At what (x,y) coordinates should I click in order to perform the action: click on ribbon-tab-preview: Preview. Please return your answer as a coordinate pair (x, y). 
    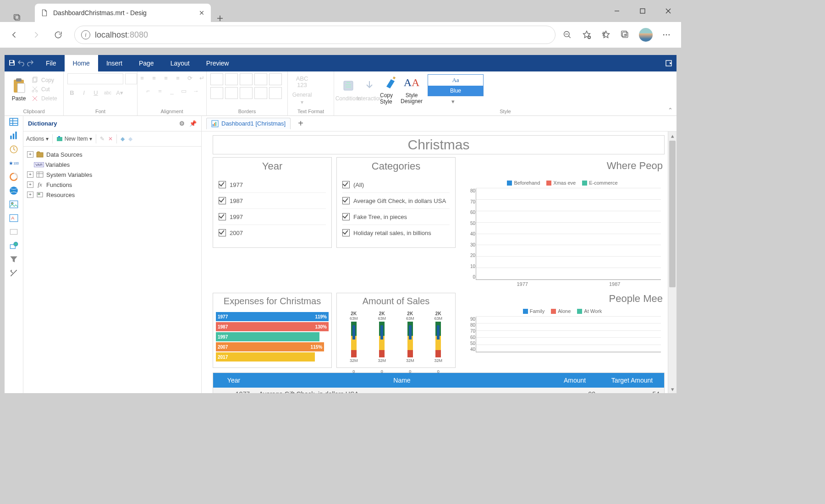
    Looking at the image, I should click on (218, 63).